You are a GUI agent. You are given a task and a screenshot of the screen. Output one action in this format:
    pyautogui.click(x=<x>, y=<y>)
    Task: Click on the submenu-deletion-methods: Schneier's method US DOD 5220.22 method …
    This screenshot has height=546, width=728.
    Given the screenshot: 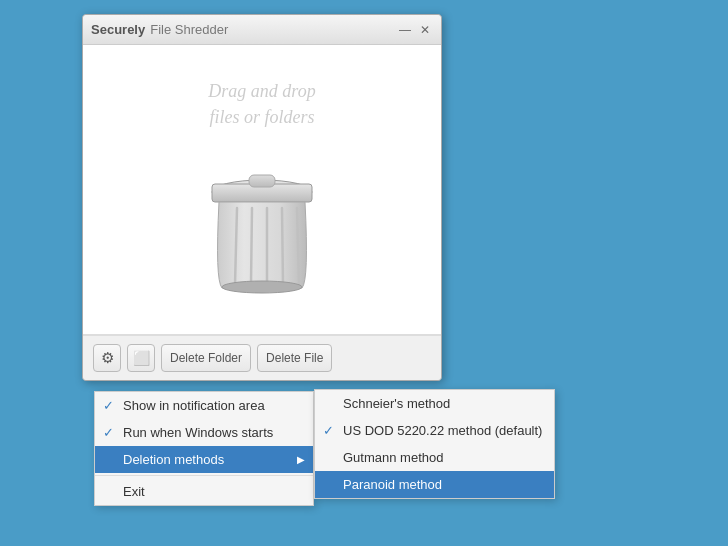 What is the action you would take?
    pyautogui.click(x=434, y=444)
    